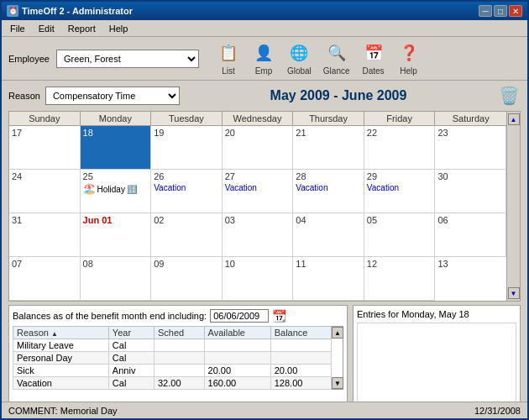 This screenshot has width=529, height=420. I want to click on cal-cell-09: 09, so click(186, 279).